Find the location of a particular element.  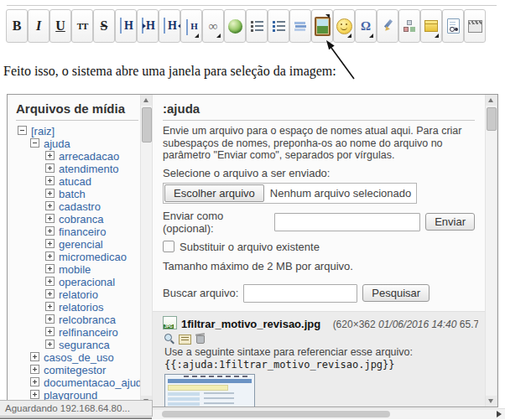

magnifier-icon is located at coordinates (169, 339).